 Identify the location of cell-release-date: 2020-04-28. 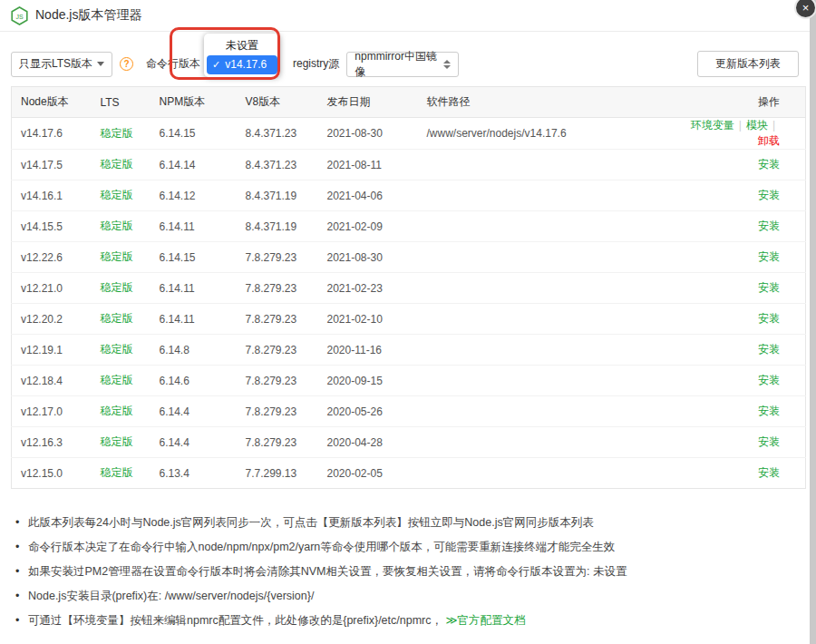
(368, 443).